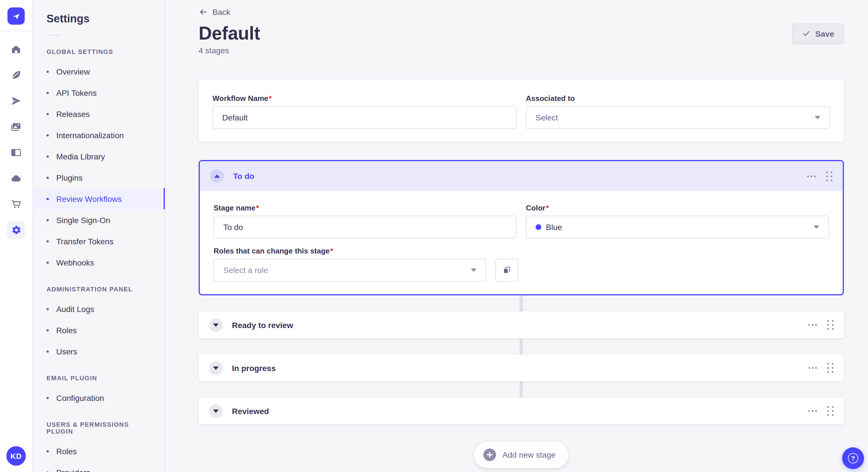 The height and width of the screenshot is (472, 868). I want to click on stage-roles-field: Roles that can change this stage* Select…, so click(521, 264).